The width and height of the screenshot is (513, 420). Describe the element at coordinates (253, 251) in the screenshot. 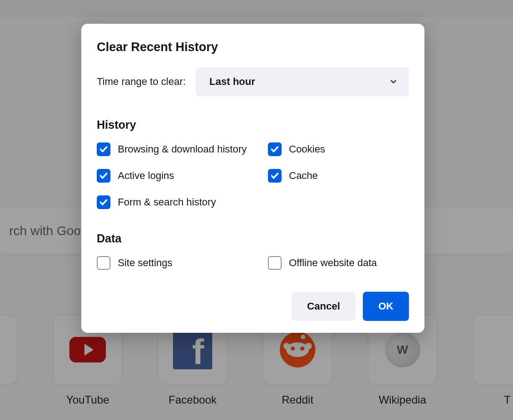

I see `data-section: Data Site settings Offline website data` at that location.